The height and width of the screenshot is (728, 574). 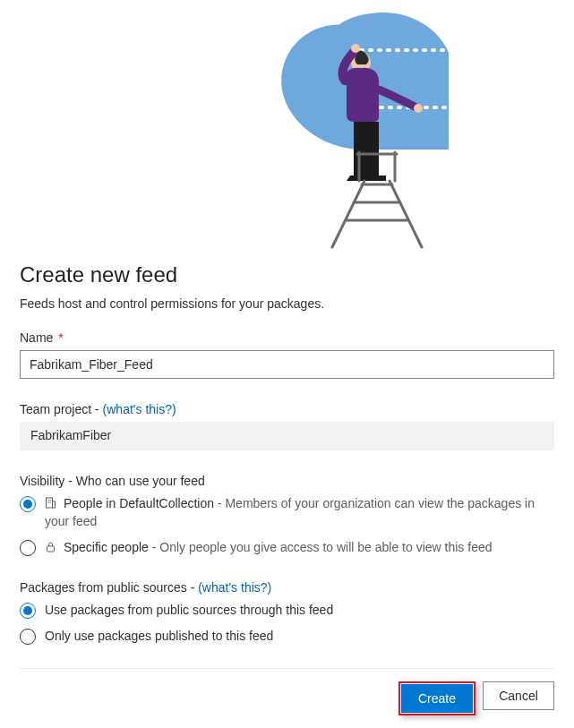 I want to click on public-sources-label: Packages from public sources - (what's t…, so click(x=287, y=587).